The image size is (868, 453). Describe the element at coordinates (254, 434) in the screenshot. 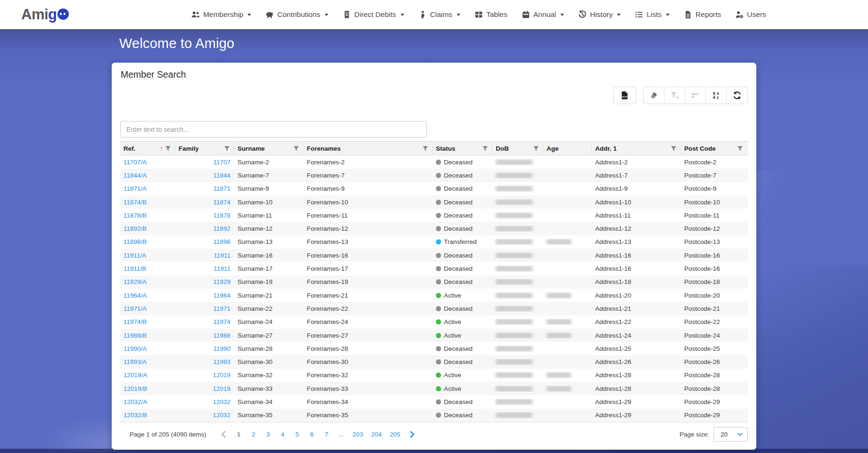

I see `page-number-2: 2` at that location.